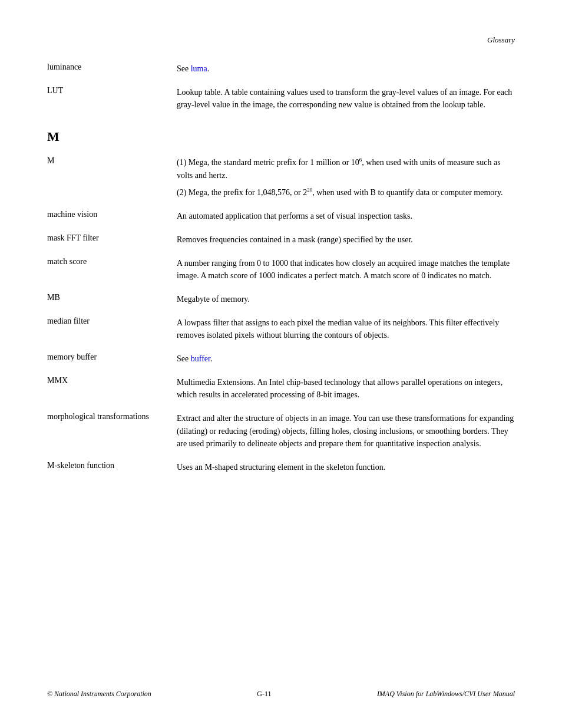  I want to click on entry-lut: LUT Lookup table. A table containing val…, so click(281, 99).